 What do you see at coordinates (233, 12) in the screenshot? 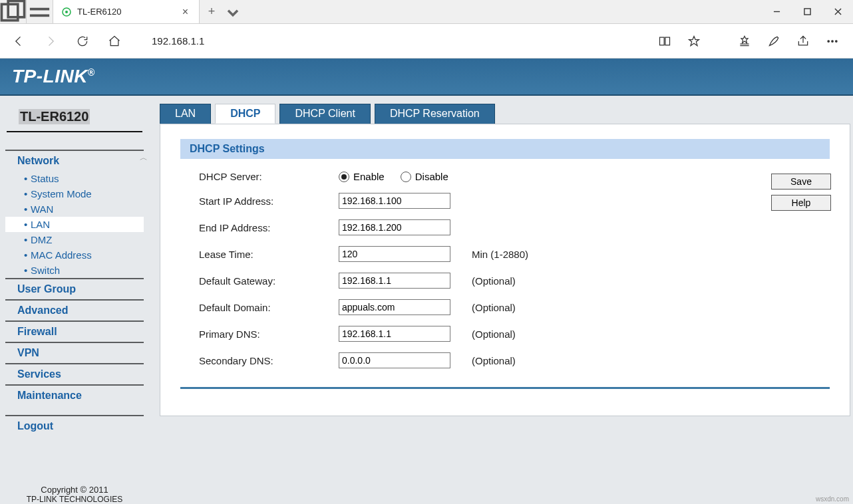
I see `tab-menu-button` at bounding box center [233, 12].